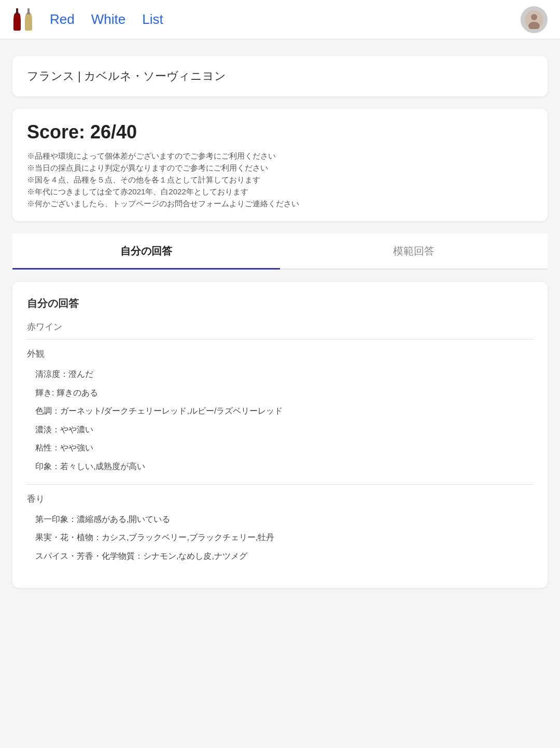 Image resolution: width=560 pixels, height=748 pixels. Describe the element at coordinates (414, 251) in the screenshot. I see `tab-model-answer: 模範回答` at that location.